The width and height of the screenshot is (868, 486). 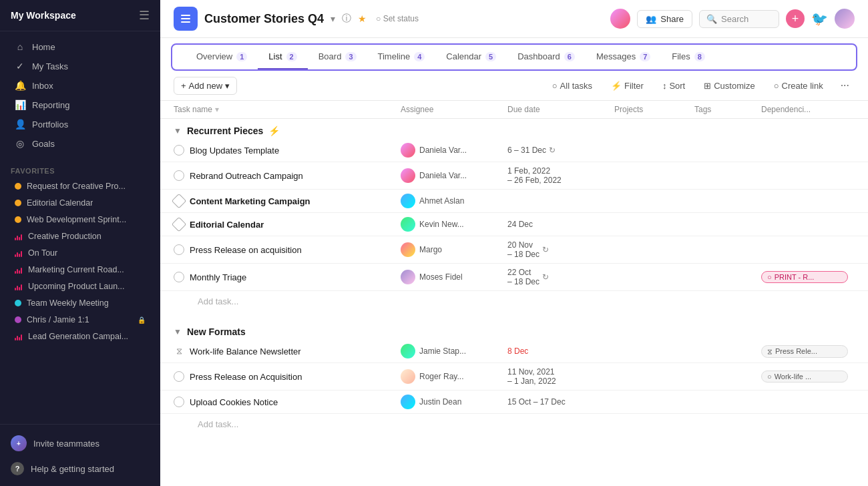 I want to click on assignee-cell: Roger Ray..., so click(x=454, y=377).